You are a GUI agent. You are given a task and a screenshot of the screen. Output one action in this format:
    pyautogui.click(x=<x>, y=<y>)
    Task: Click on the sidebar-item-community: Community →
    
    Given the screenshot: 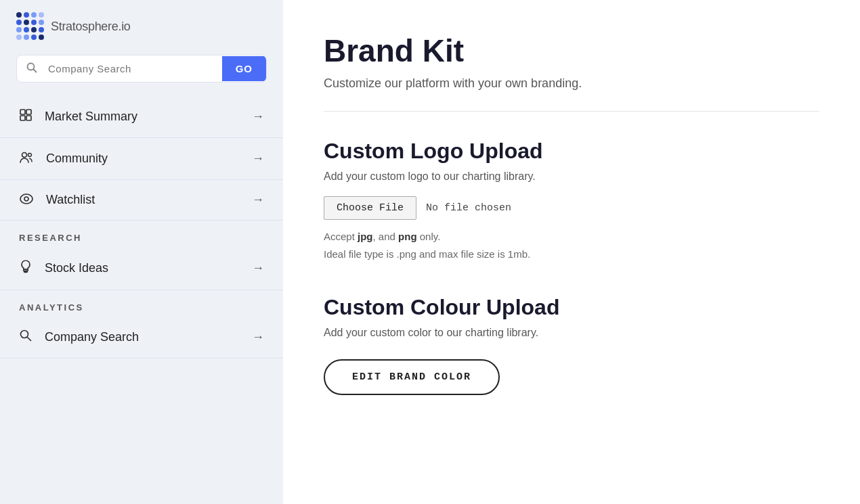 What is the action you would take?
    pyautogui.click(x=142, y=159)
    